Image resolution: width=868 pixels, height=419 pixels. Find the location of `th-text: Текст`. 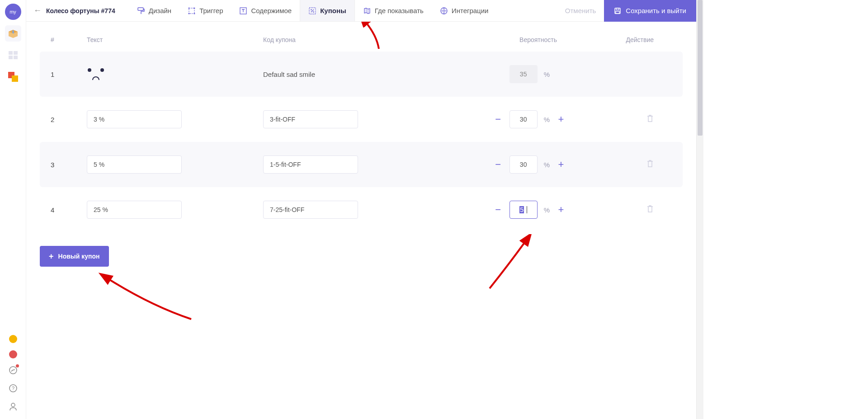

th-text: Текст is located at coordinates (175, 40).